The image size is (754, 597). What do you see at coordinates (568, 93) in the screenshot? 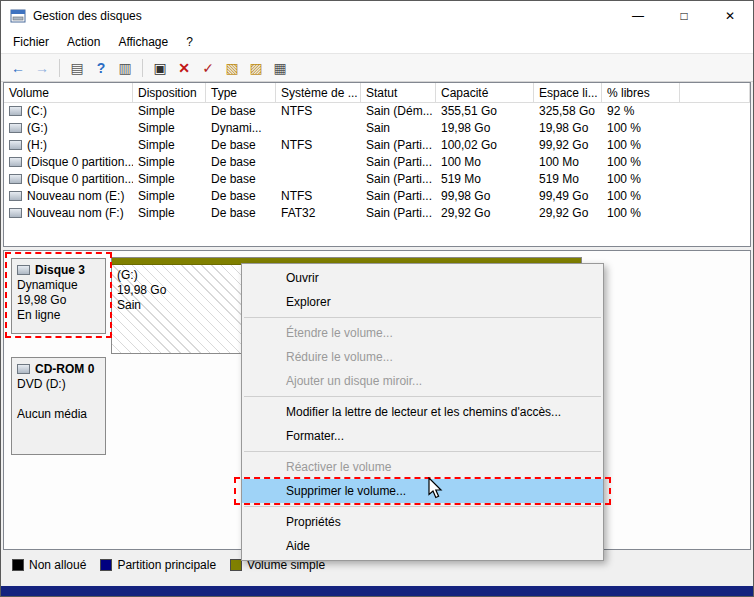
I see `column-header-espace-libre: Espace li...` at bounding box center [568, 93].